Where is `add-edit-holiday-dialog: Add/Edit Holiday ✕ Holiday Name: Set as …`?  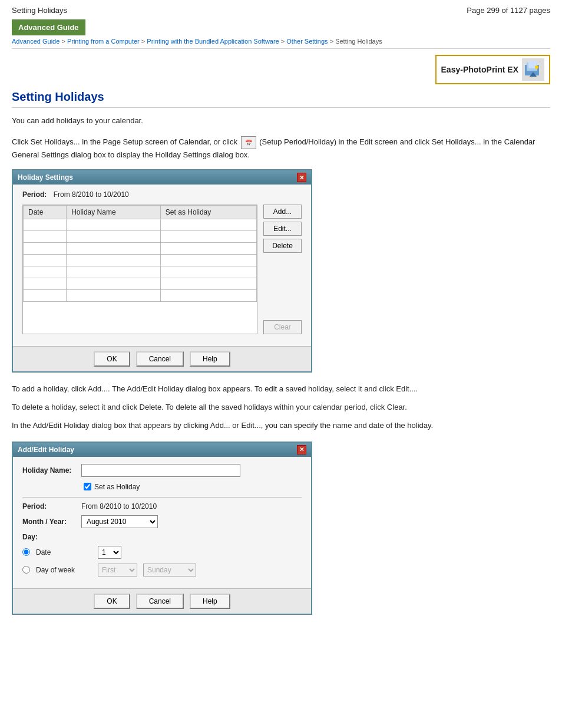
add-edit-holiday-dialog: Add/Edit Holiday ✕ Holiday Name: Set as … is located at coordinates (162, 528).